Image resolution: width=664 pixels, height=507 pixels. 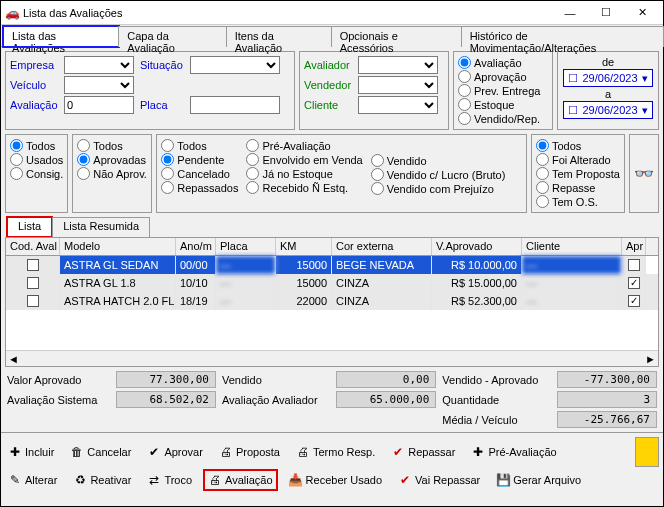 I want to click on table-row: ASTRA HATCH 2.0 FL 18/19 — 22000 CINZA R…, so click(x=332, y=301).